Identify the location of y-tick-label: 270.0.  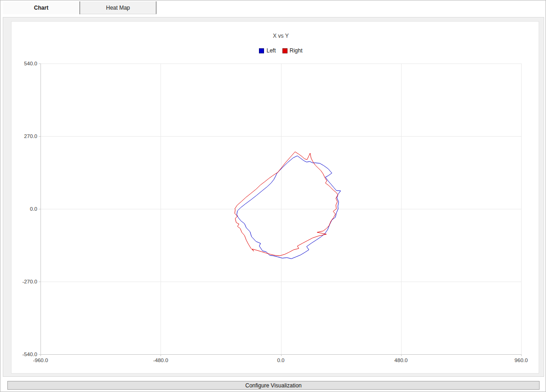
(30, 136).